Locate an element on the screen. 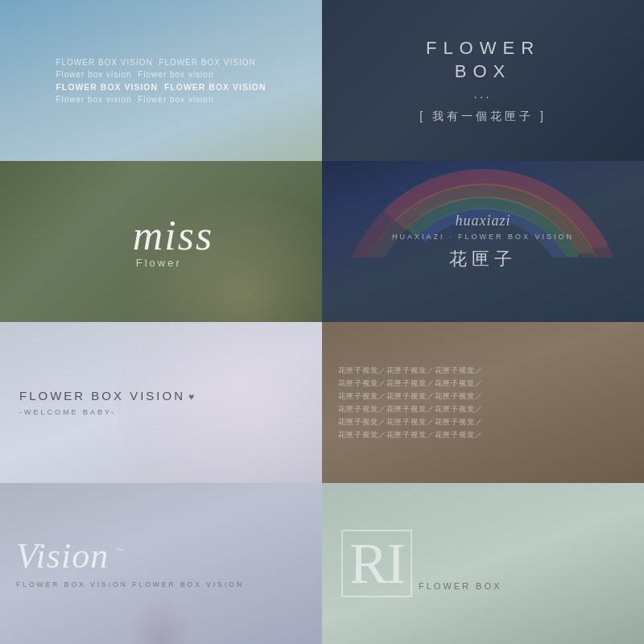  cell-flower-box-chinese: FLOWER BOX ... [ 我有一個花匣子 ] is located at coordinates (483, 80).